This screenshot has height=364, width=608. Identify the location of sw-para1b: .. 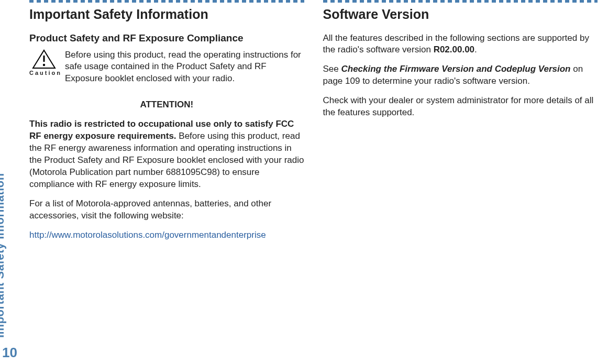
(476, 49).